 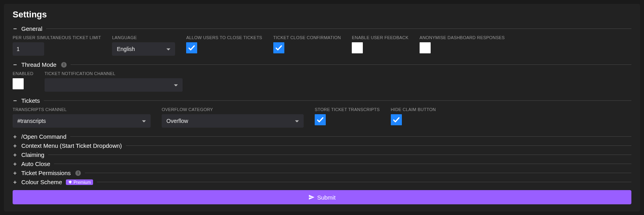 I want to click on field-label: ENABLE USER FEEDBACK, so click(x=380, y=38).